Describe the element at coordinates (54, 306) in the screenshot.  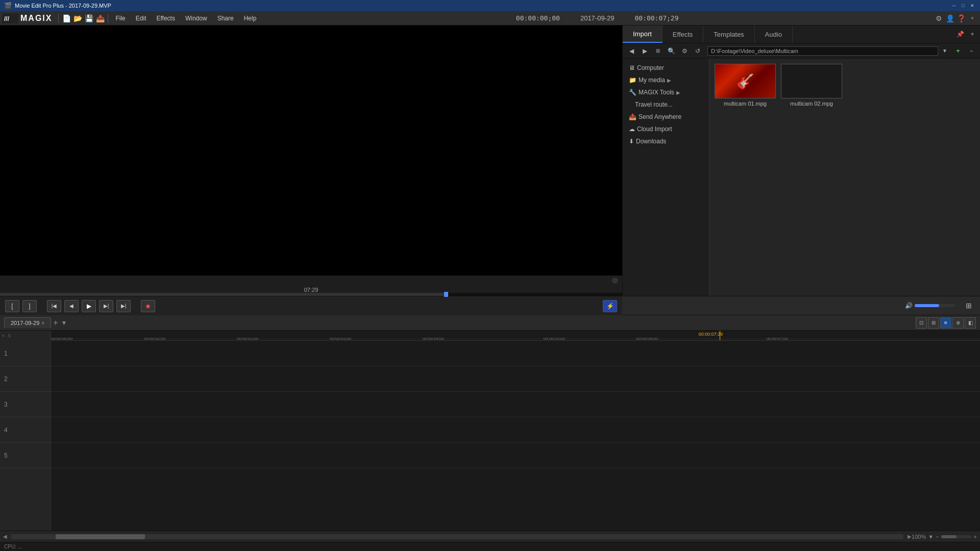
I see `go-to-start-button: |◀` at that location.